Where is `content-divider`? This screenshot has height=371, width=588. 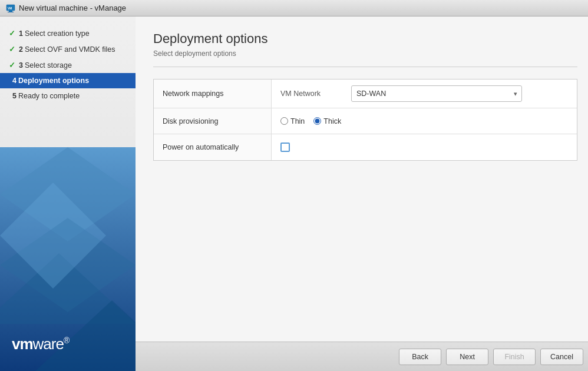
content-divider is located at coordinates (365, 67).